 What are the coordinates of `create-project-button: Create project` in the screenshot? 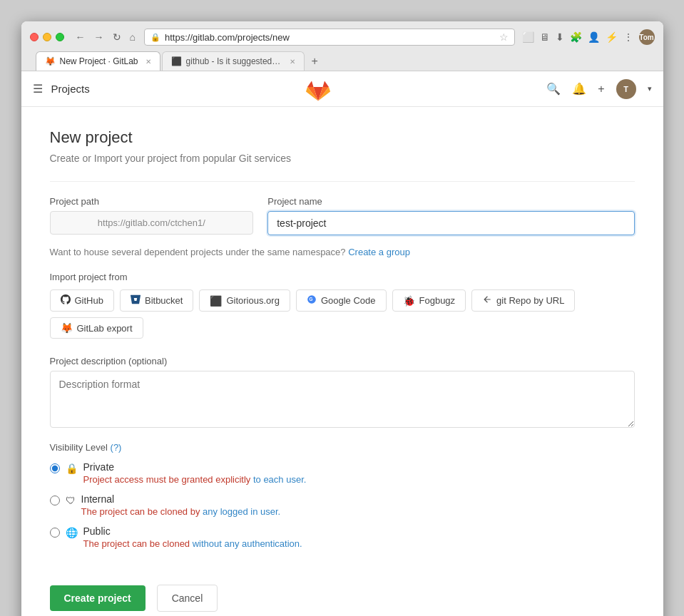 It's located at (98, 598).